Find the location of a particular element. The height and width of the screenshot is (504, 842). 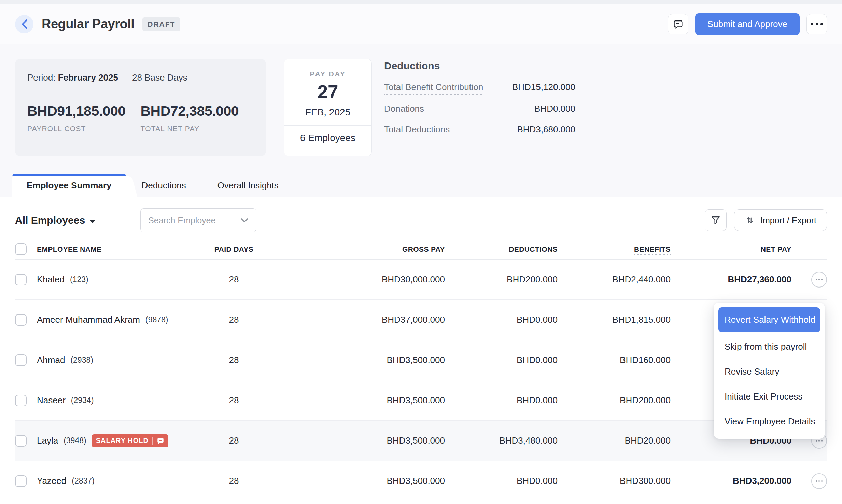

employee-name: Khaled is located at coordinates (51, 279).